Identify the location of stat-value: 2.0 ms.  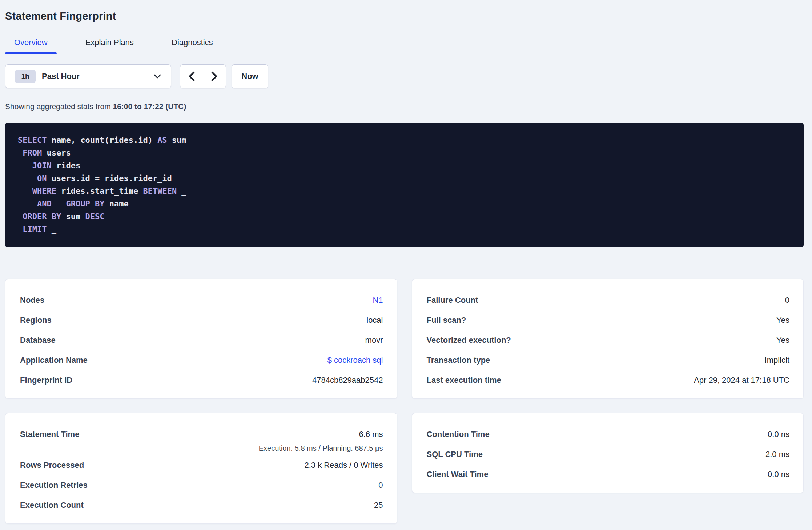
(777, 454).